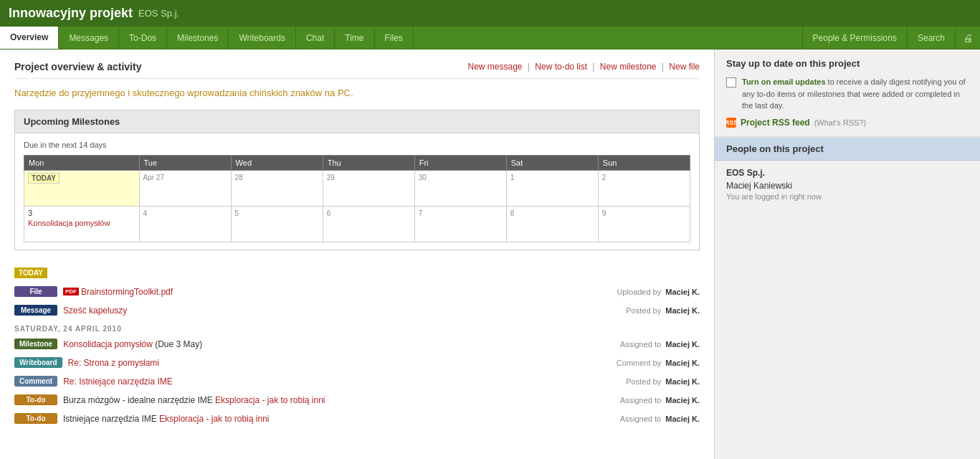 This screenshot has width=980, height=459. I want to click on nav-messages: Messages, so click(89, 38).